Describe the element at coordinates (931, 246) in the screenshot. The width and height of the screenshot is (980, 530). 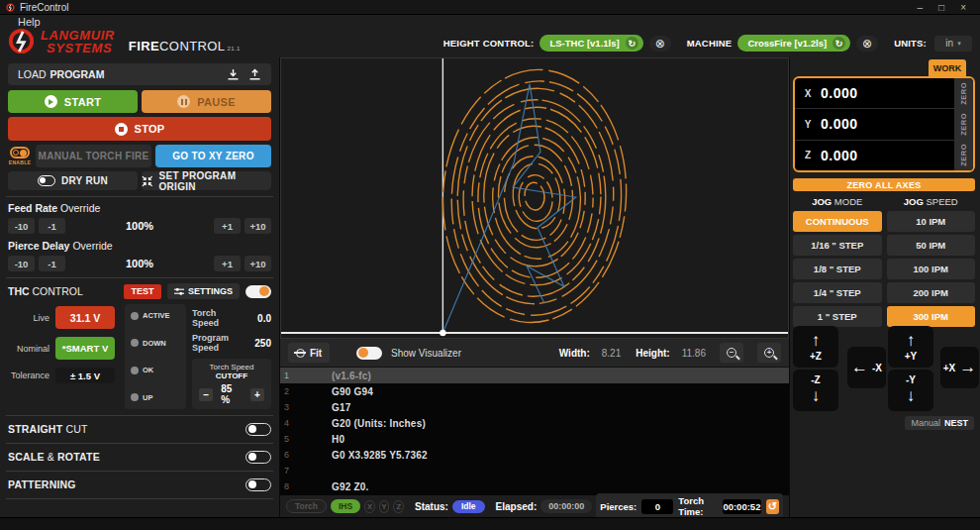
I see `jog-speed-50: 50 IPM` at that location.